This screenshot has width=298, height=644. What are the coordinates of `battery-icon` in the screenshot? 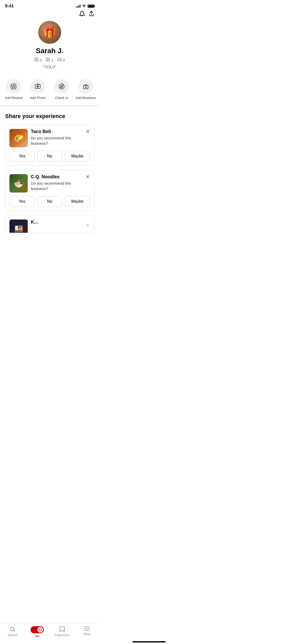 It's located at (91, 6).